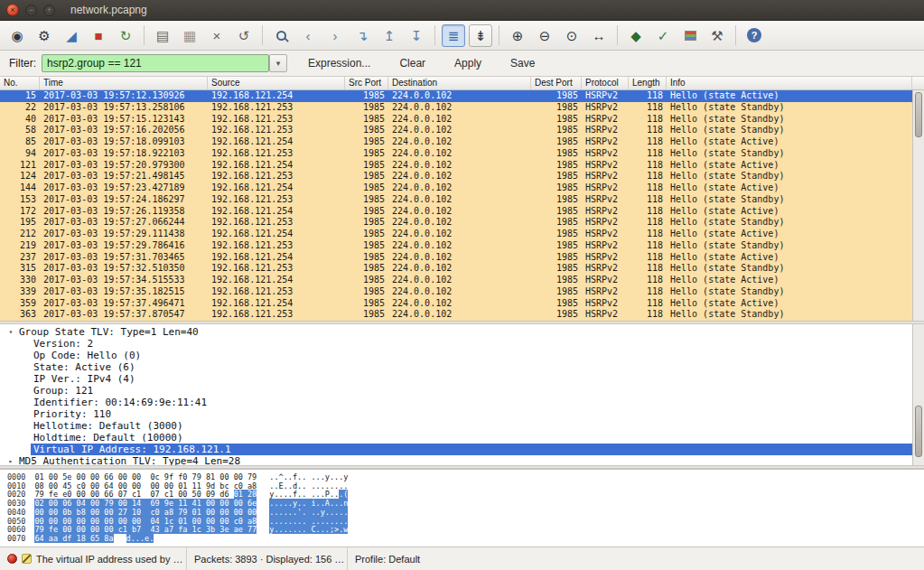 This screenshot has height=570, width=924. What do you see at coordinates (126, 36) in the screenshot?
I see `capture-restart-button: ↻` at bounding box center [126, 36].